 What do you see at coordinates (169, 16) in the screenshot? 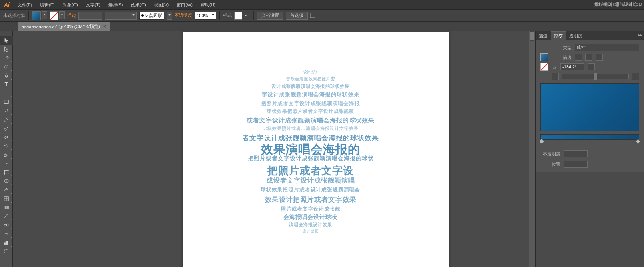
I see `brush-dropdown` at bounding box center [169, 16].